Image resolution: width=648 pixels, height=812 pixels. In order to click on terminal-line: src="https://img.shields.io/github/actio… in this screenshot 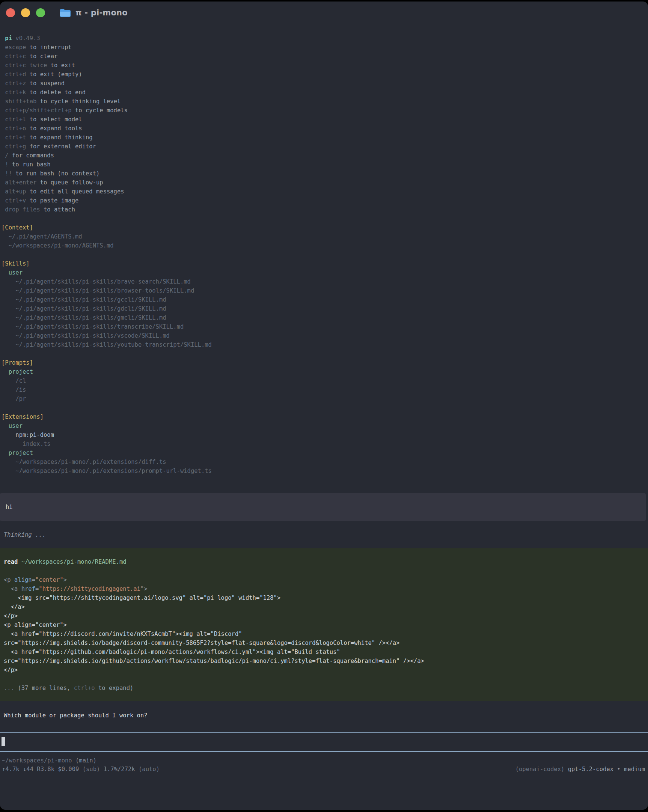, I will do `click(326, 661)`.